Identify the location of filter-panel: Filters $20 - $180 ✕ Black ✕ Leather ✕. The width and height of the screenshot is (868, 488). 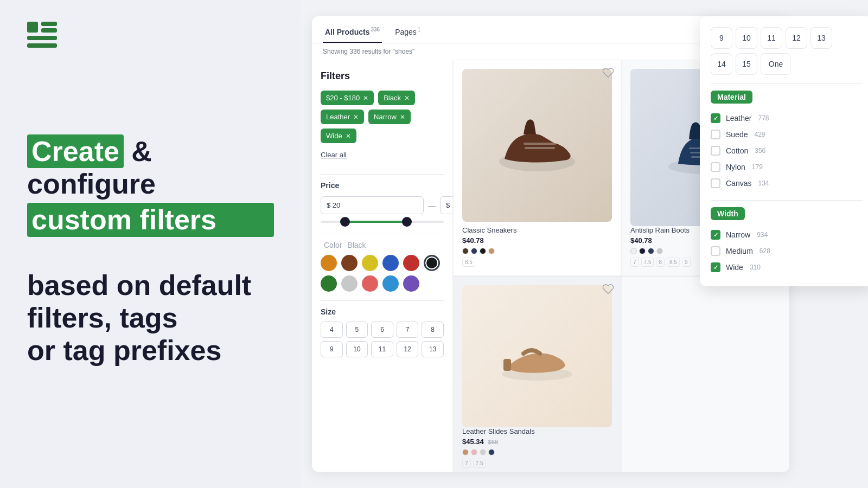
(382, 266).